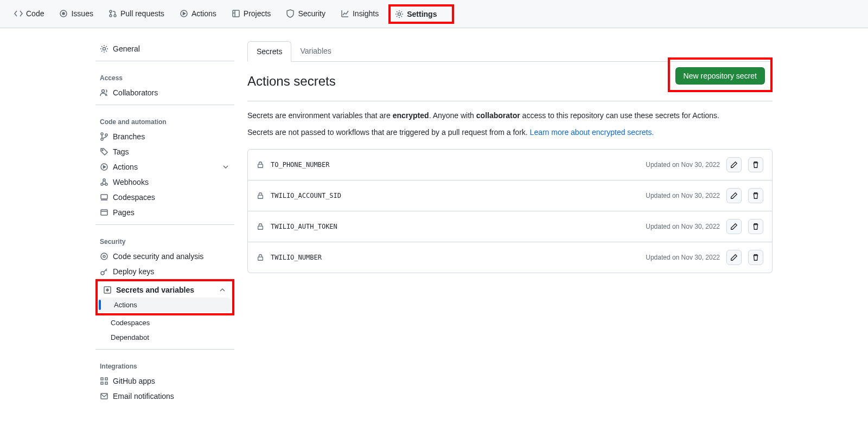 The width and height of the screenshot is (868, 439). Describe the element at coordinates (165, 197) in the screenshot. I see `sidebar-codespaces: Codespaces` at that location.